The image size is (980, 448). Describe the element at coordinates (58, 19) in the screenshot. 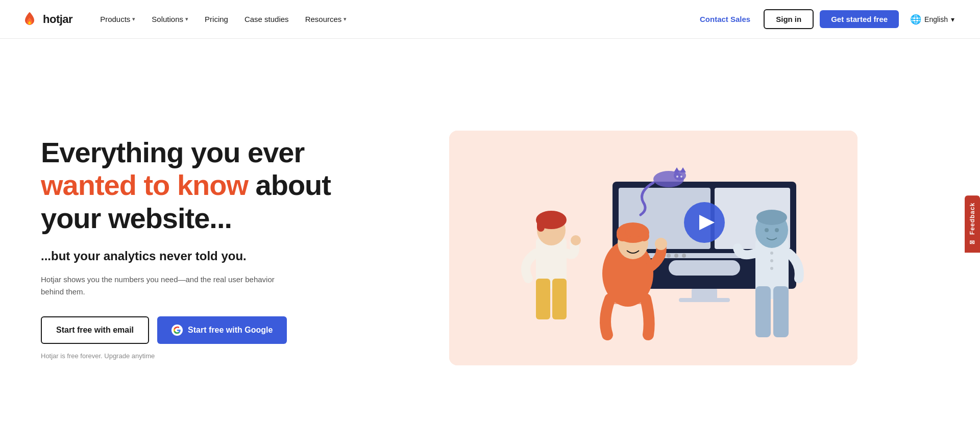

I see `logo-text: hotjar` at that location.